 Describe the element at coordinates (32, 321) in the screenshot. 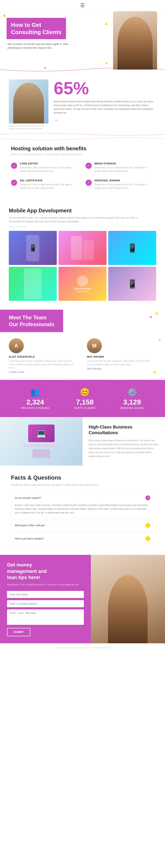

I see `team-header-title: Meet The Team Our Professionals` at that location.